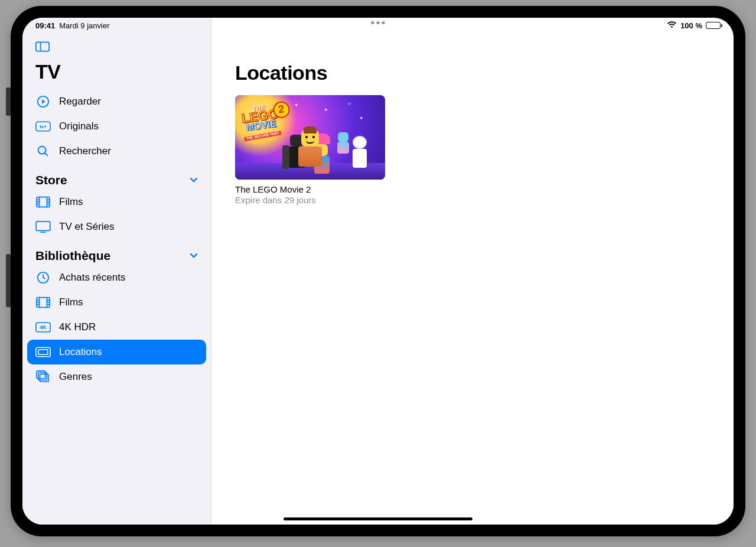  Describe the element at coordinates (117, 302) in the screenshot. I see `sidebar-item-films-lib: Films` at that location.